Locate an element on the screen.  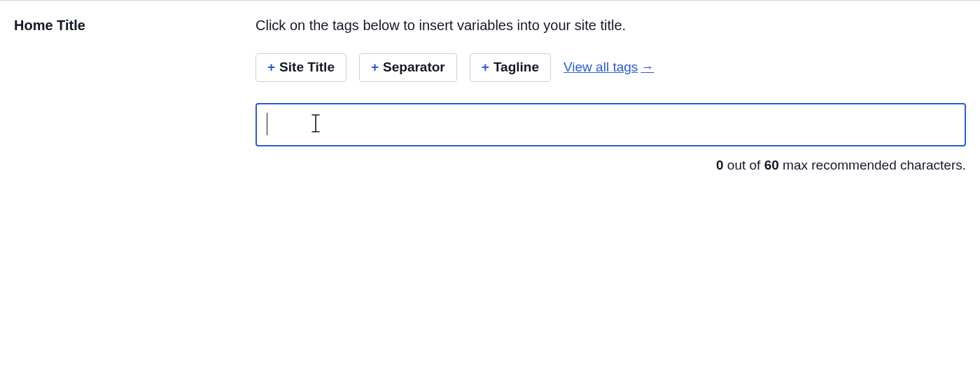
arrow-right-icon: → is located at coordinates (647, 67).